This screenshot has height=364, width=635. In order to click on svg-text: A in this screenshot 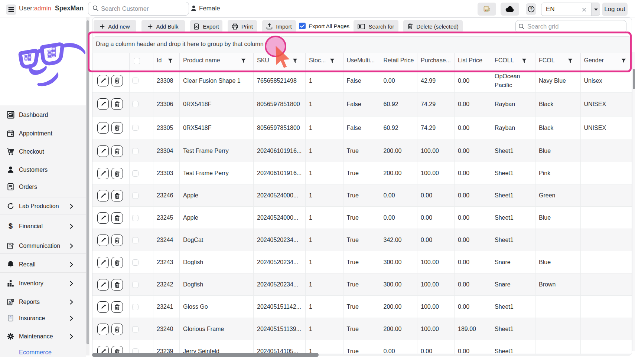, I will do `click(10, 302)`.